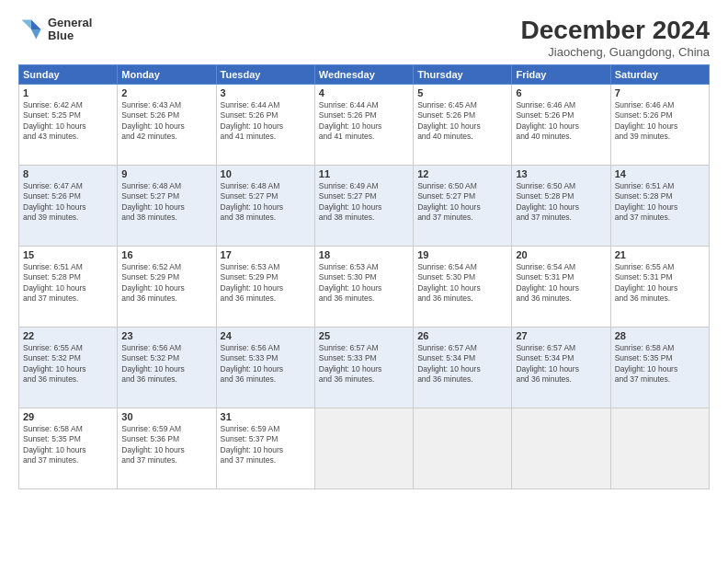 The width and height of the screenshot is (728, 563). Describe the element at coordinates (364, 367) in the screenshot. I see `table-row: 25 Sunrise: 6:57 AMSunset: 5:33 PMDaylig…` at that location.